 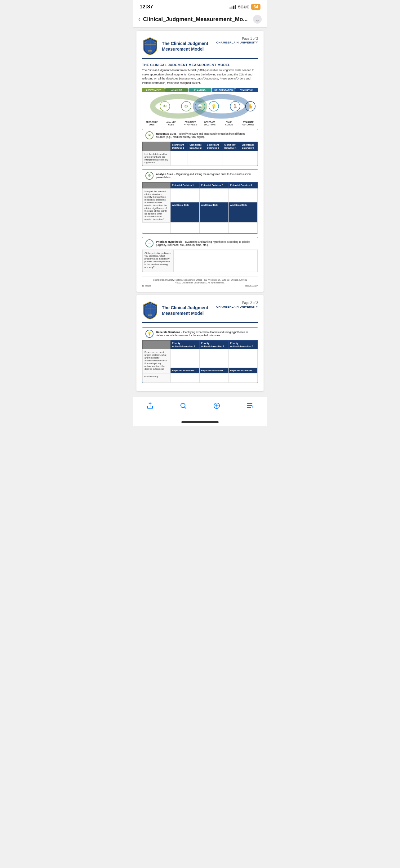 What do you see at coordinates (157, 378) in the screenshot?
I see `are-there-any-label: Are there any` at bounding box center [157, 378].